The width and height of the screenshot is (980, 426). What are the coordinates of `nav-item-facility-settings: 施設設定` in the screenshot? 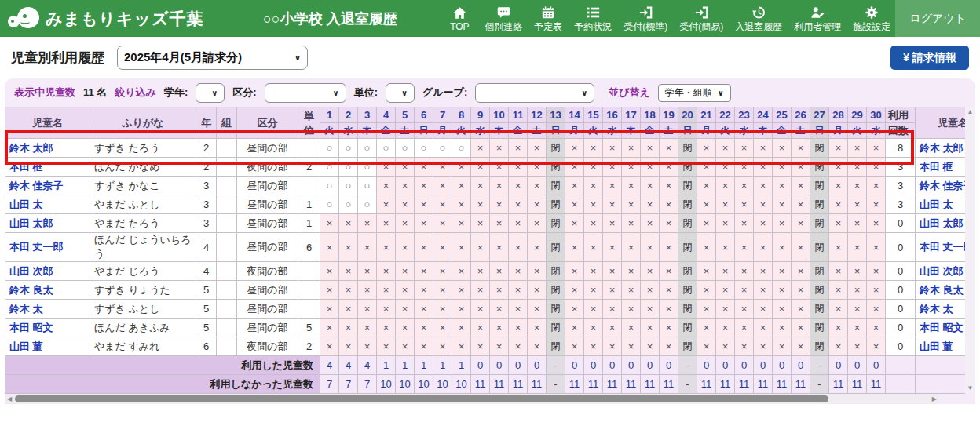 It's located at (872, 19).